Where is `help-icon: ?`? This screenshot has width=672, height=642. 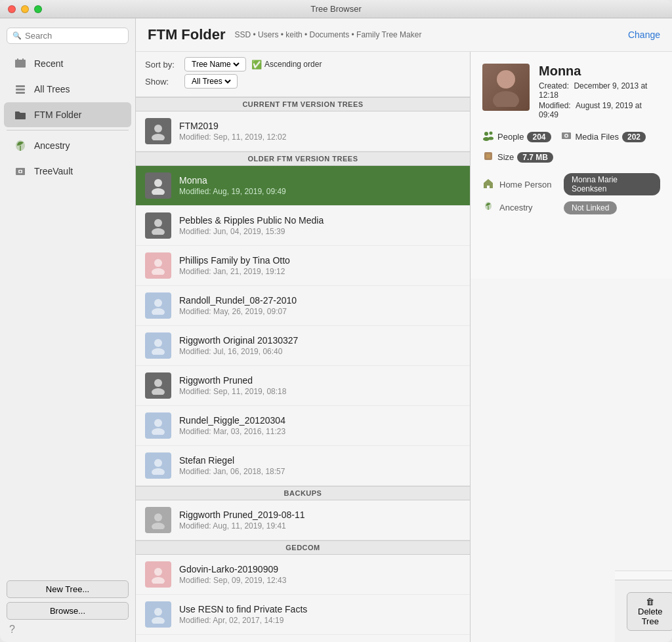 help-icon: ? is located at coordinates (69, 630).